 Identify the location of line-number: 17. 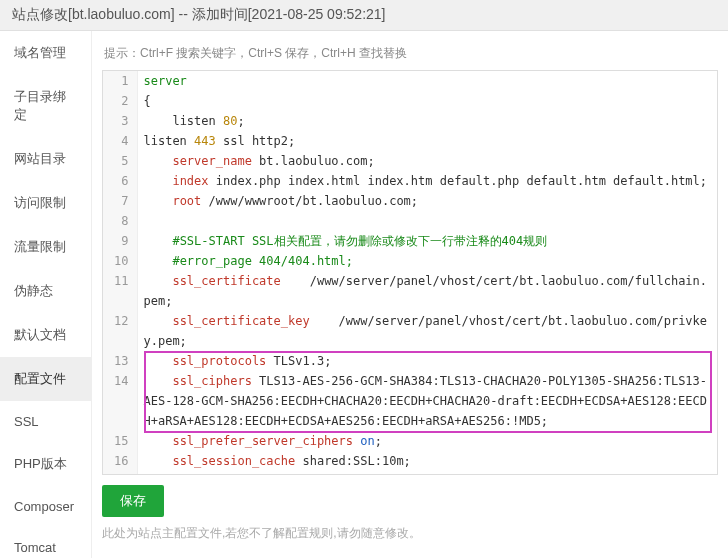
(120, 473).